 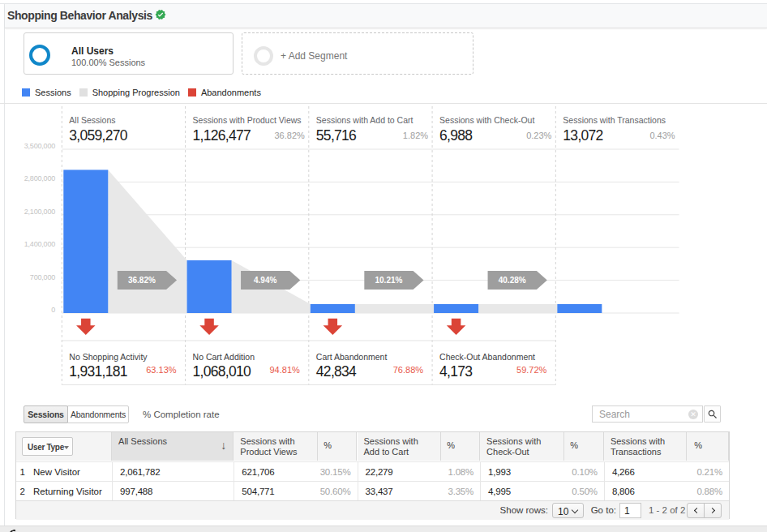 What do you see at coordinates (276, 446) in the screenshot?
I see `table-header-sessions-with-product-views: Sessions with Product Views` at bounding box center [276, 446].